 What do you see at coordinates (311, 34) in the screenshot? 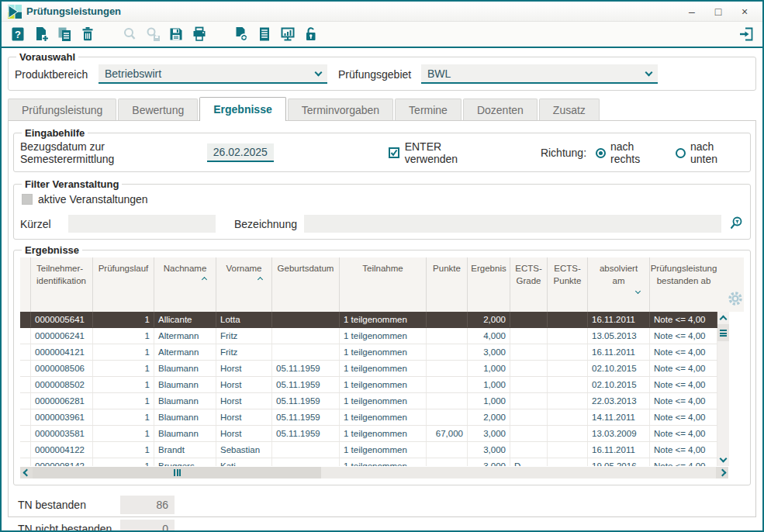
I see `unlock-icon` at bounding box center [311, 34].